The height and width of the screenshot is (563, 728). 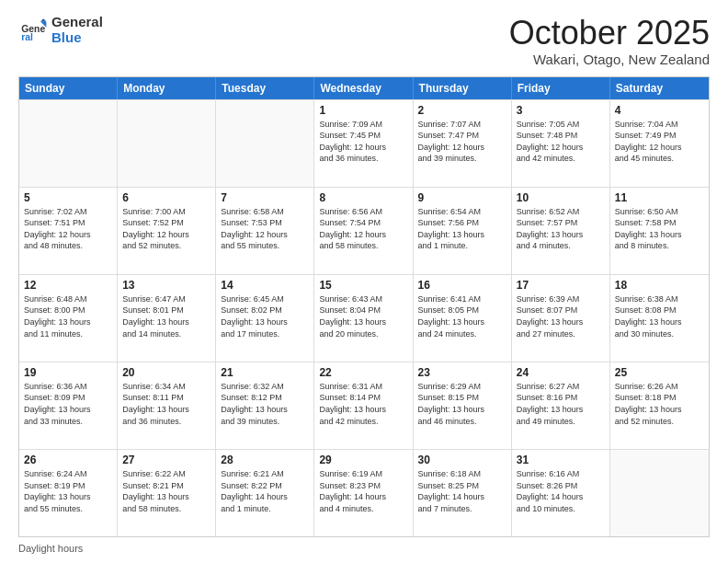 I want to click on day-info: Sunrise: 7:04 AM Sunset: 7:49 PM Dayligh…, so click(x=660, y=142).